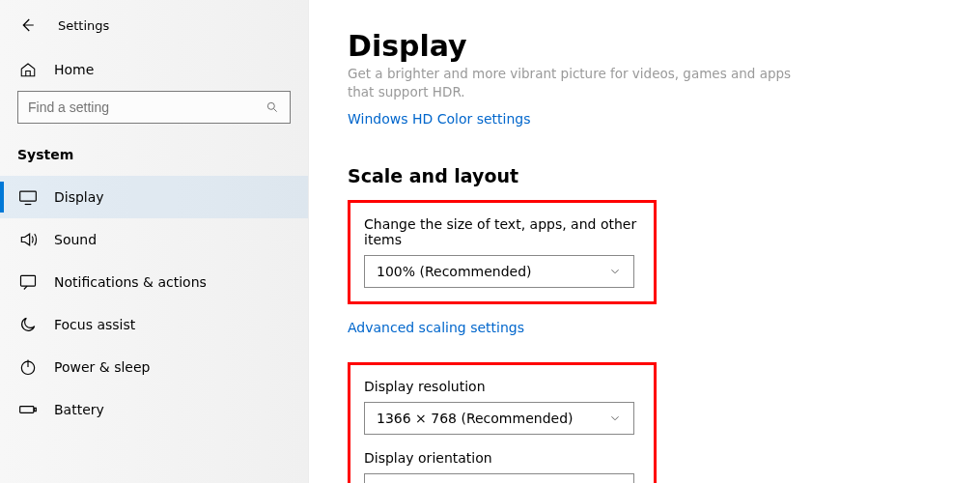 This screenshot has height=483, width=980. Describe the element at coordinates (154, 29) in the screenshot. I see `titlebar-row: Settings` at that location.